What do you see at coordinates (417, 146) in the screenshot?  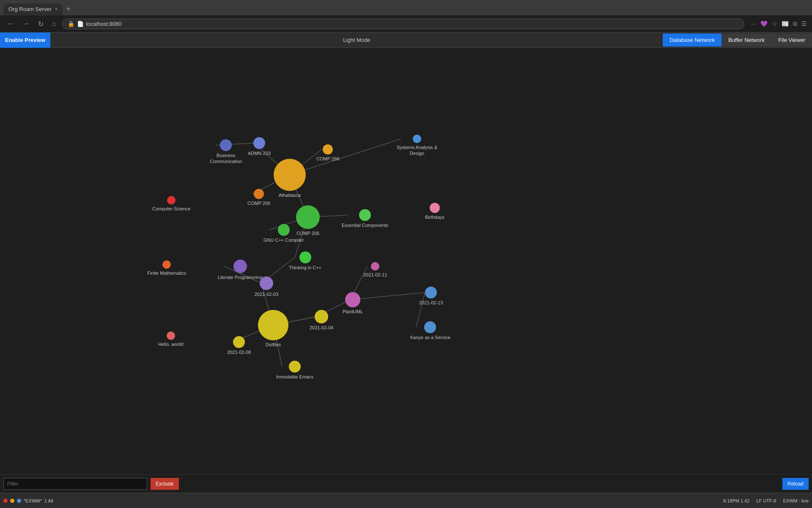 I see `node-systems-analysis: Systems Analysis & Design` at bounding box center [417, 146].